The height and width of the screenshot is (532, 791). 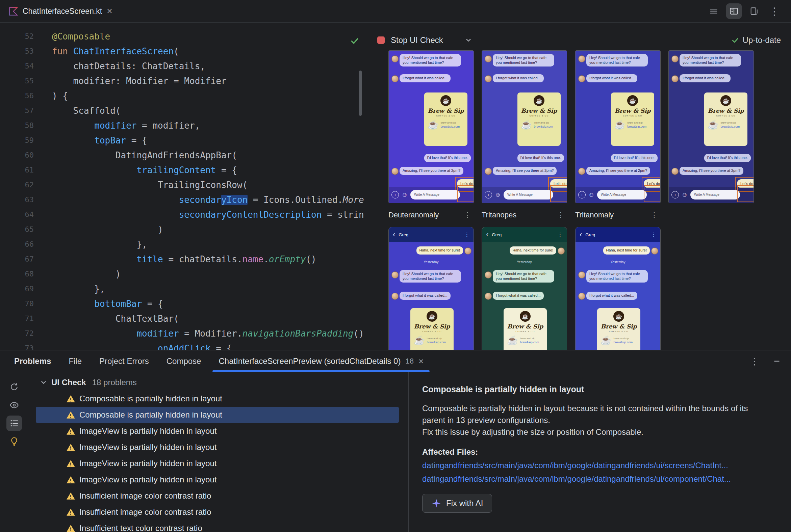 I want to click on code-line: 54 chatDetails: ChatDetails,, so click(x=183, y=66).